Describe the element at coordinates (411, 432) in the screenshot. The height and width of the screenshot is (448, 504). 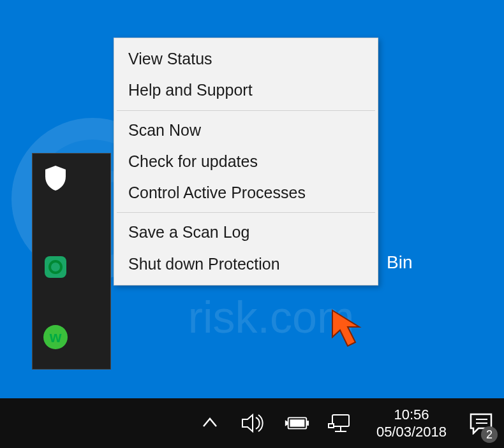
I see `clock-date: 05/03/2018` at that location.